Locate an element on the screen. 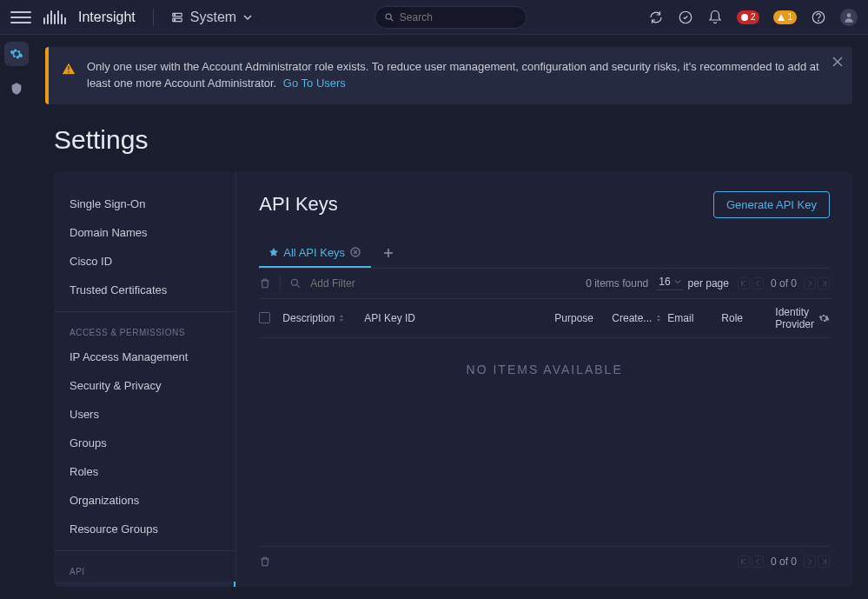 The image size is (868, 599). sidebar-item-sso: Single Sign-On is located at coordinates (144, 203).